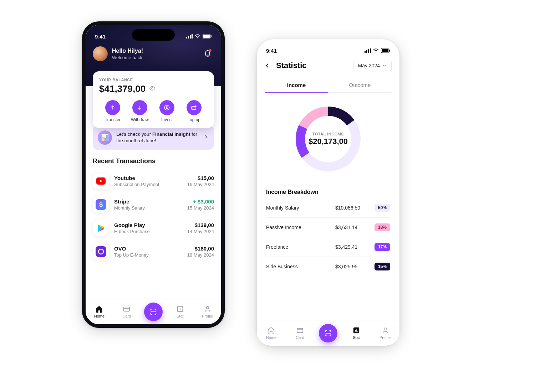  What do you see at coordinates (328, 139) in the screenshot?
I see `income-donut-chart: TOTAL INCOME $20,173,00` at bounding box center [328, 139].